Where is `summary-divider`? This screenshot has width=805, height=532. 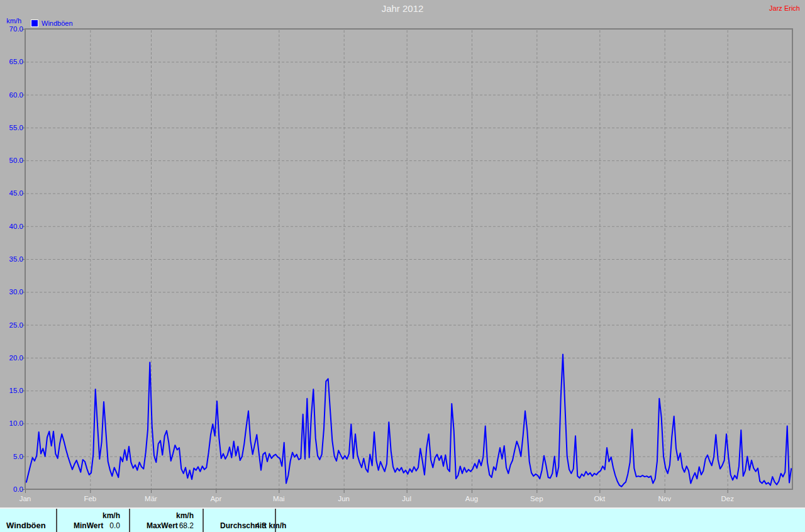
summary-divider is located at coordinates (275, 521).